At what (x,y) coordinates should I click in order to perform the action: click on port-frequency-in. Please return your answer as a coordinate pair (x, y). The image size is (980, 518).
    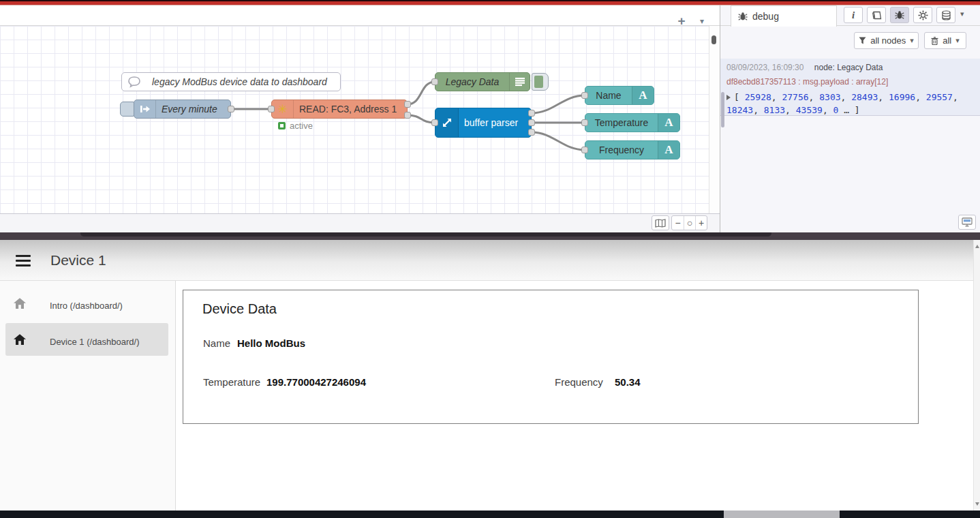
    Looking at the image, I should click on (585, 150).